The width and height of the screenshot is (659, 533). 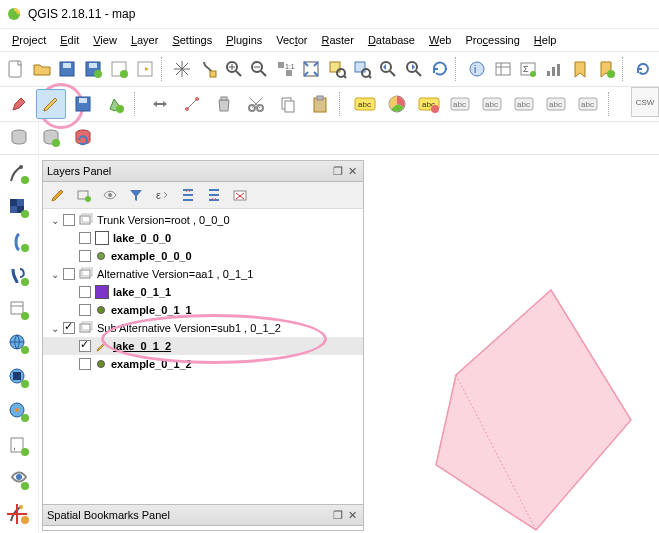 What do you see at coordinates (19, 174) in the screenshot?
I see `add-vector-layer-button` at bounding box center [19, 174].